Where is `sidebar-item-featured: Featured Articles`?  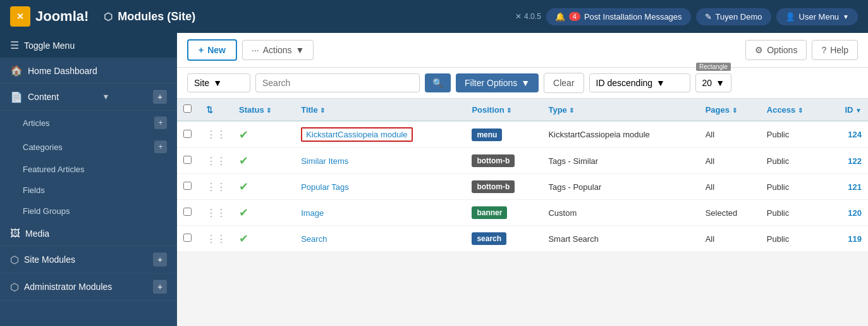 sidebar-item-featured: Featured Articles is located at coordinates (89, 170).